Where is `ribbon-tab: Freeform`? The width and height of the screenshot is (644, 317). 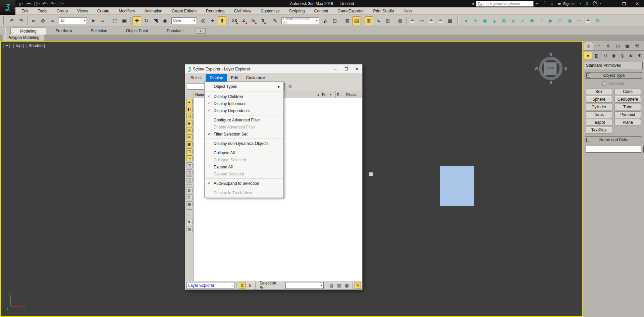
ribbon-tab: Freeform is located at coordinates (64, 31).